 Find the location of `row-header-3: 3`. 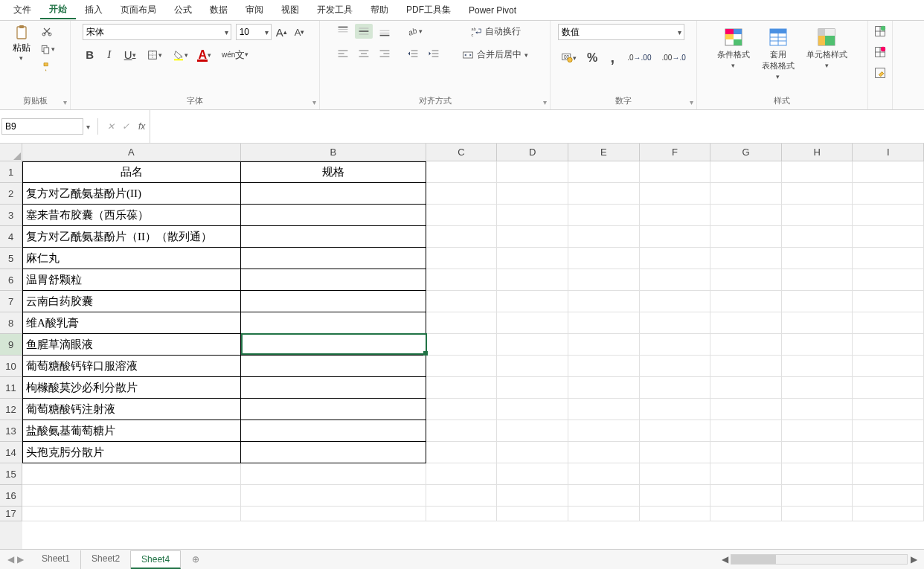

row-header-3: 3 is located at coordinates (11, 216).